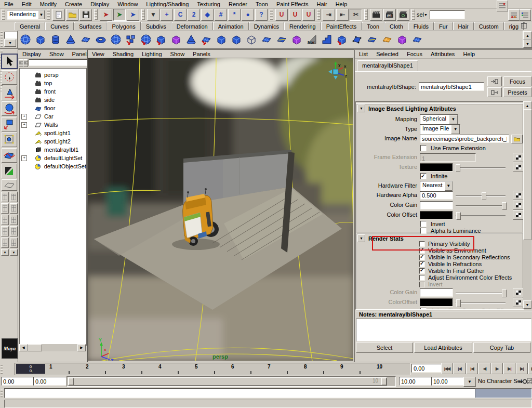 The width and height of the screenshot is (532, 408). Describe the element at coordinates (25, 40) in the screenshot. I see `poly-sphere-icon` at that location.